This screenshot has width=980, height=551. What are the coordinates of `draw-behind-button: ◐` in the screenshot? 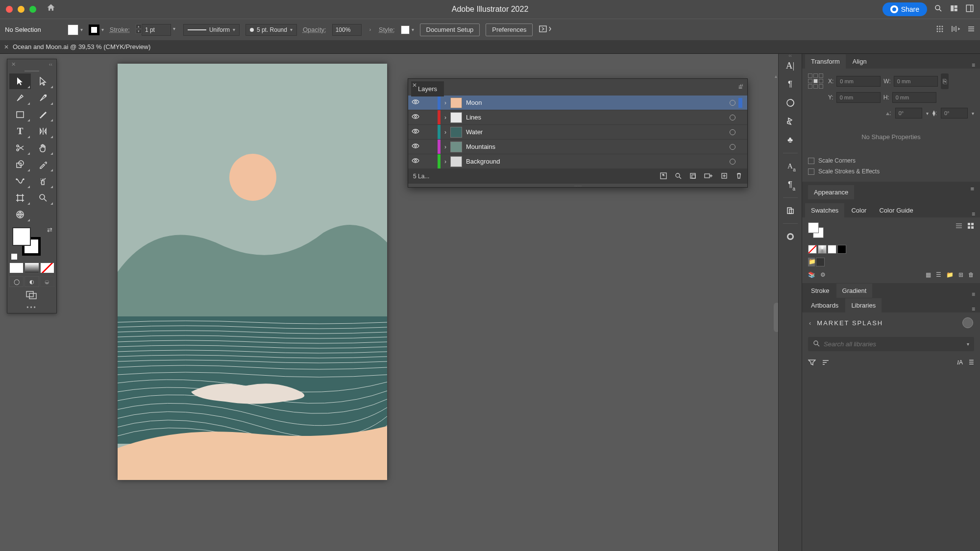 It's located at (31, 282).